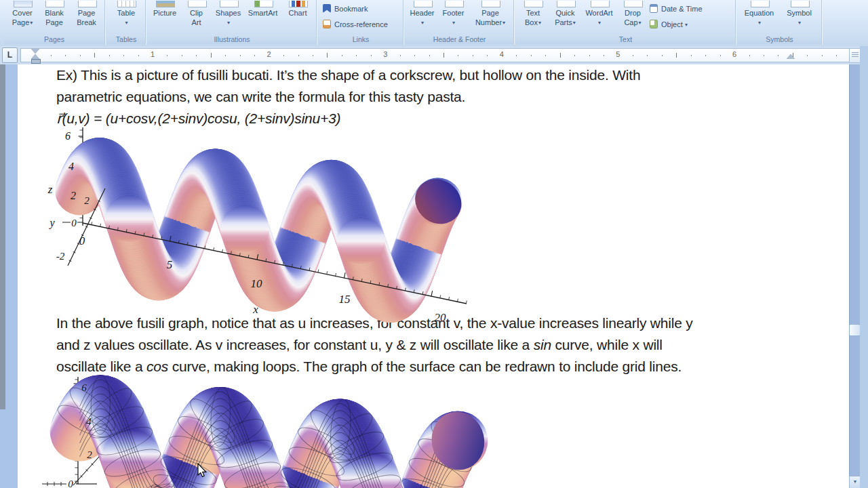 This screenshot has width=868, height=488. Describe the element at coordinates (385, 54) in the screenshot. I see `ruler-number: 3` at that location.